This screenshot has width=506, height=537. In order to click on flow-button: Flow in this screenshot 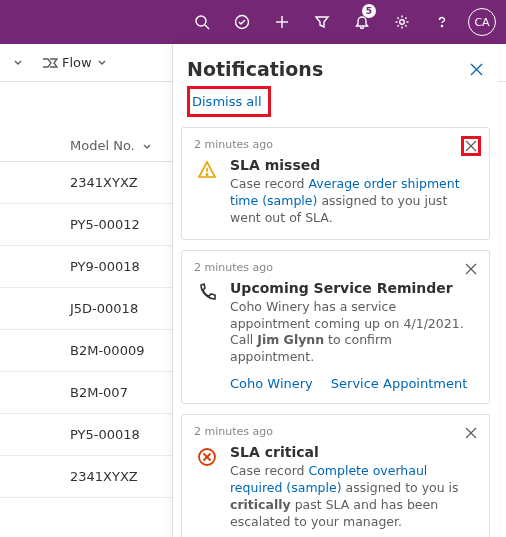, I will do `click(75, 62)`.